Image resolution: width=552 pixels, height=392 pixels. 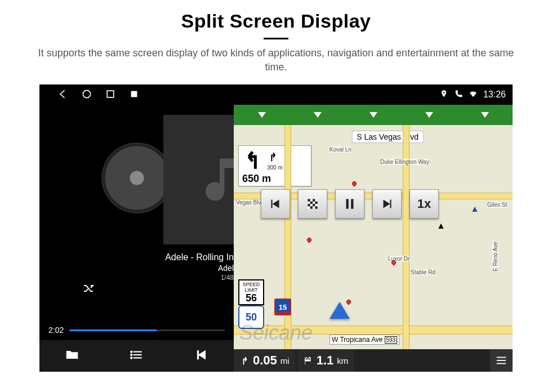 What do you see at coordinates (137, 178) in the screenshot?
I see `album-art` at bounding box center [137, 178].